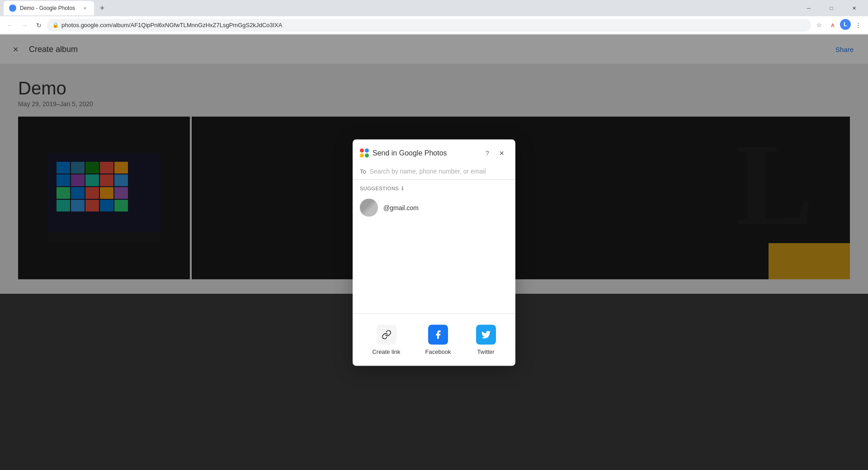  I want to click on dialog-help-icon: ?, so click(487, 153).